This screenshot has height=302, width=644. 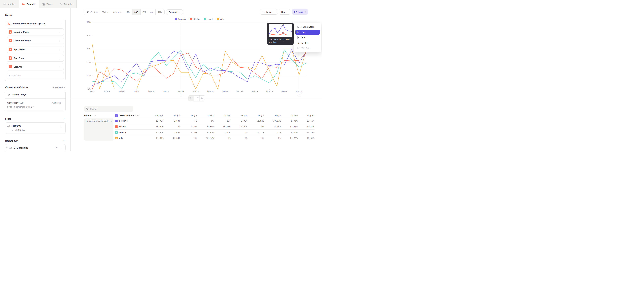 What do you see at coordinates (308, 27) in the screenshot?
I see `menu-item-funnel-steps: Funnel Steps` at bounding box center [308, 27].